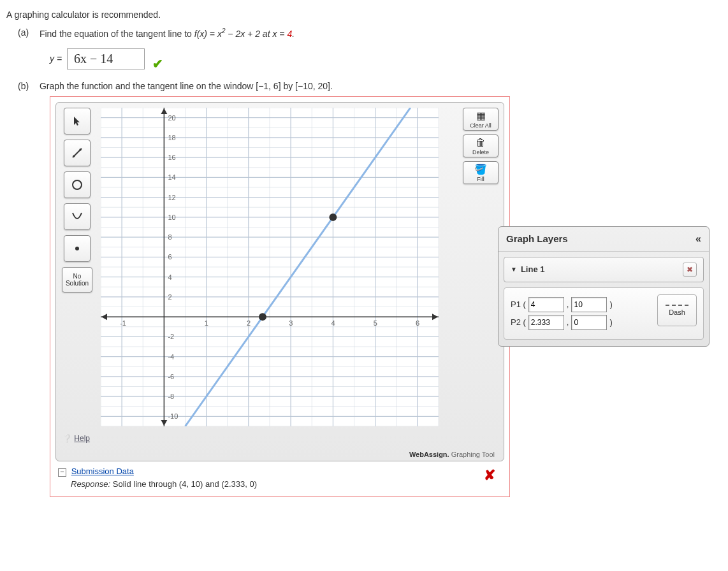  Describe the element at coordinates (537, 238) in the screenshot. I see `layers-title: Graph Layers` at that location.